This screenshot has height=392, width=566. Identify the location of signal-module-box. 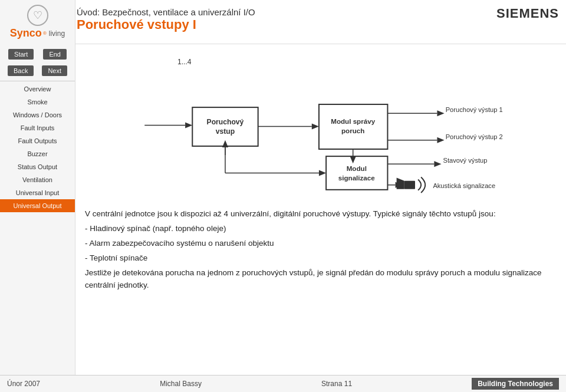
(357, 173).